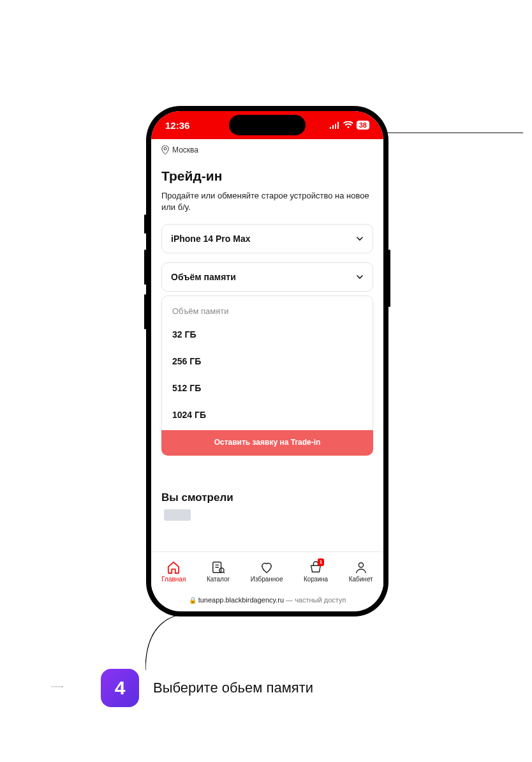 This screenshot has width=532, height=762. What do you see at coordinates (316, 579) in the screenshot?
I see `nav-label: Корзина` at bounding box center [316, 579].